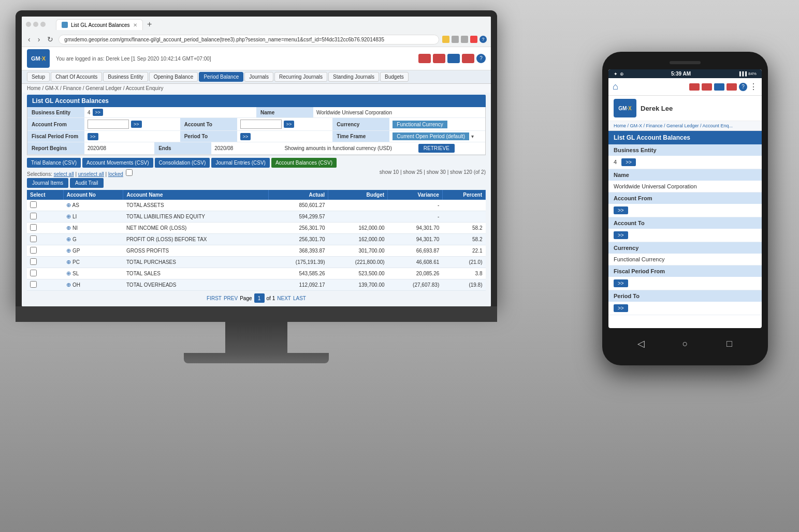 The image size is (799, 532). I want to click on account-movements-csv-btn: Account Movements (CSV), so click(118, 162).